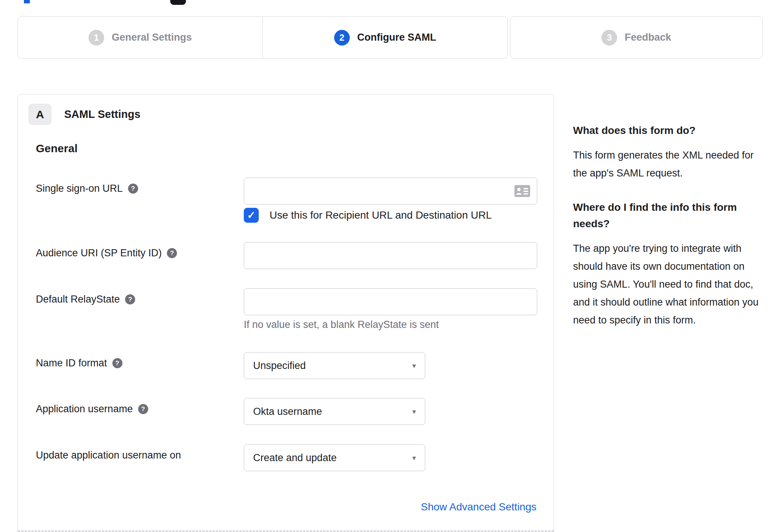 This screenshot has width=781, height=532. Describe the element at coordinates (381, 215) in the screenshot. I see `recipient-url-checkbox-label: Use this for Recipient URL and Destinati…` at that location.